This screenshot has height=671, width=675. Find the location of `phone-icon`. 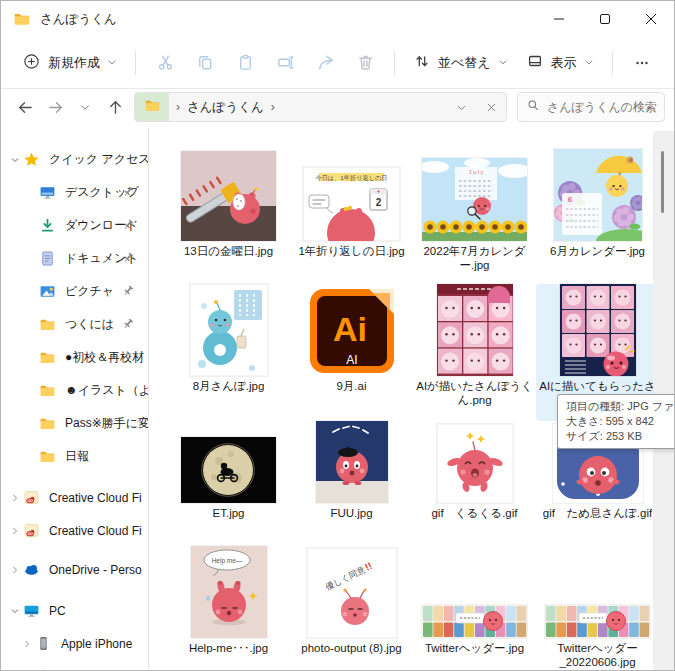

phone-icon is located at coordinates (44, 644).